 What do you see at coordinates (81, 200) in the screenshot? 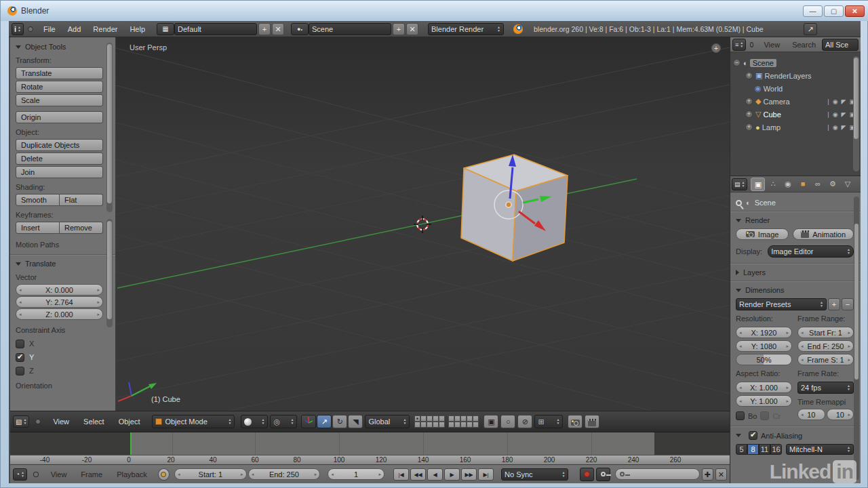
I see `flat-button: Flat` at bounding box center [81, 200].